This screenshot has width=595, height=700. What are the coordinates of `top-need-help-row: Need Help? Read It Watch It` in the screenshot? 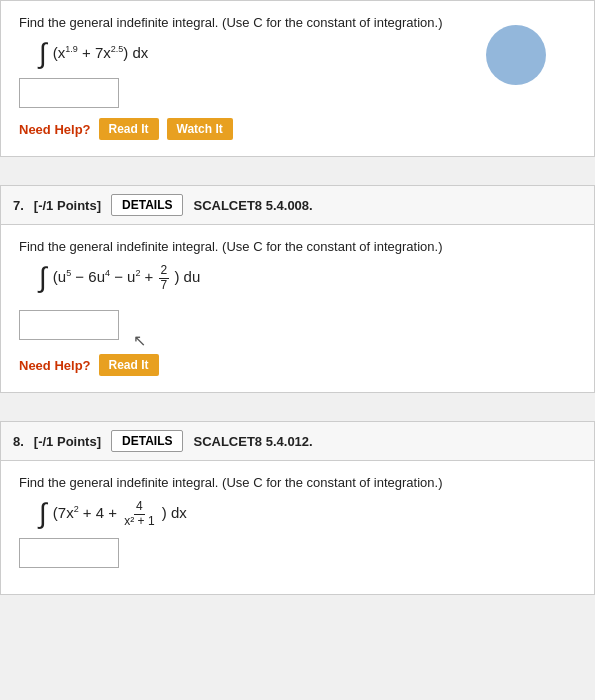 It's located at (298, 129).